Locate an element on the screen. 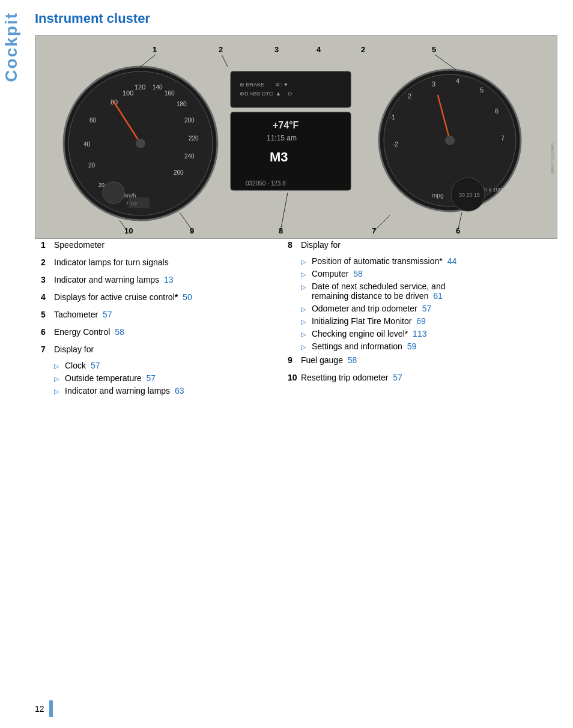  item-text-9: Fuel gauge 58 is located at coordinates (329, 360).